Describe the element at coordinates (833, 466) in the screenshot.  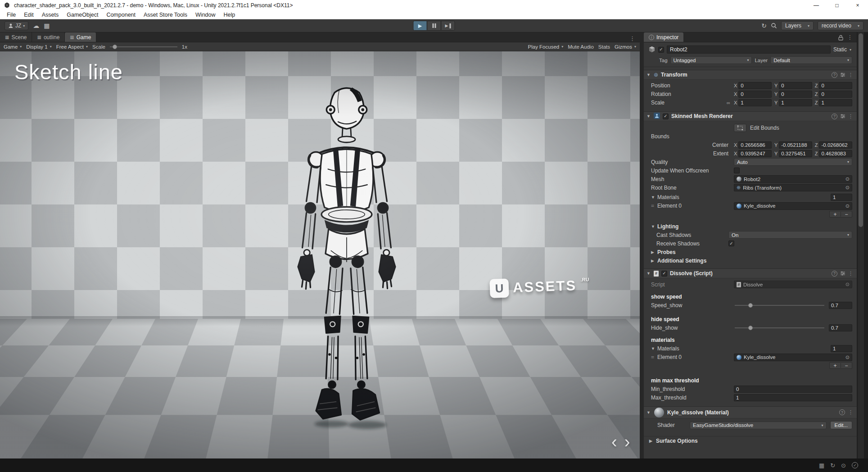
I see `activity-refresh-icon: ↻` at that location.